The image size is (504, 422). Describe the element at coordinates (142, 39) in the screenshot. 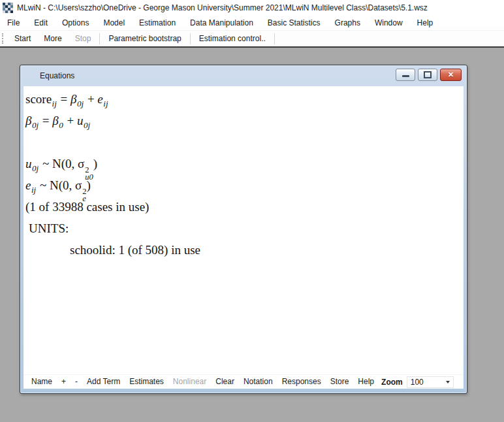

I see `toolbar-buttons: StartMoreStopParametric bootstrapEstimat…` at that location.